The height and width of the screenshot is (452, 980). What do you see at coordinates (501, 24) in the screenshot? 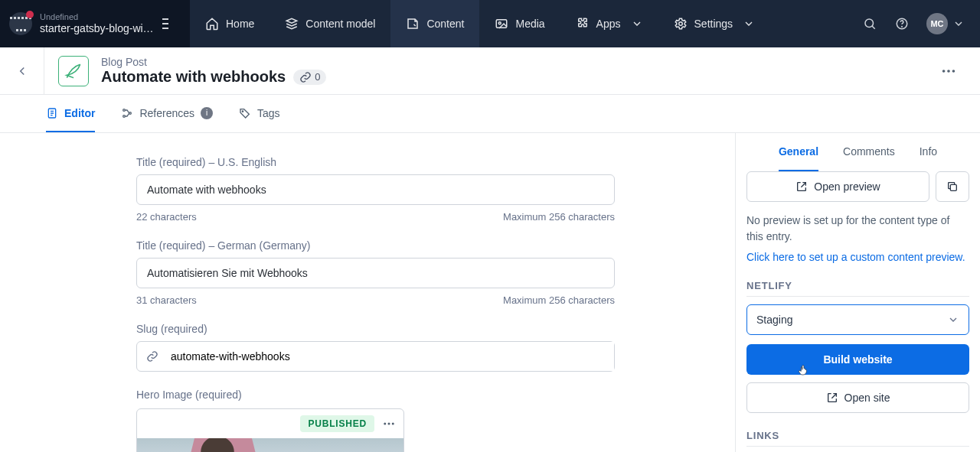
I see `media-icon` at bounding box center [501, 24].